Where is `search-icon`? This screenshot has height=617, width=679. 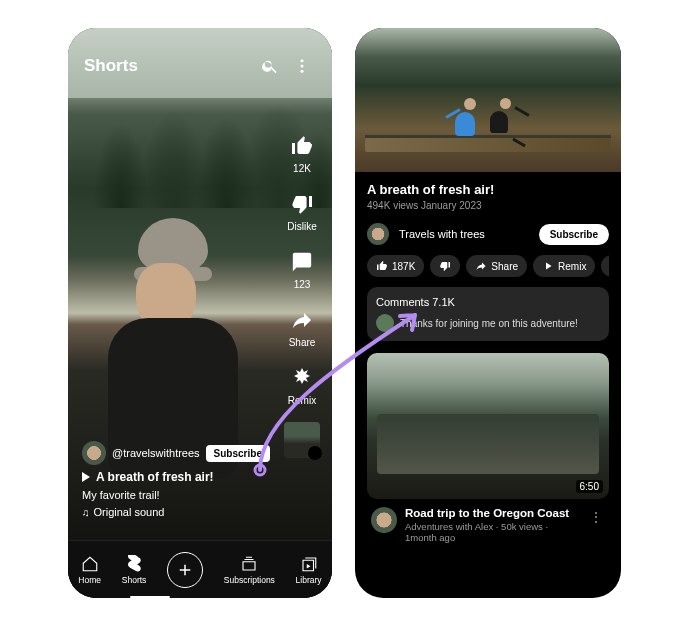 search-icon is located at coordinates (270, 66).